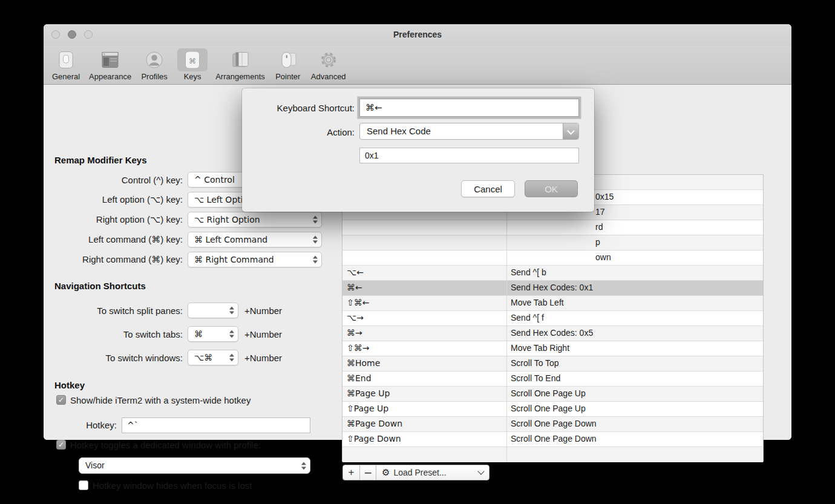  What do you see at coordinates (192, 60) in the screenshot?
I see `keys-icon: ⌘` at bounding box center [192, 60].